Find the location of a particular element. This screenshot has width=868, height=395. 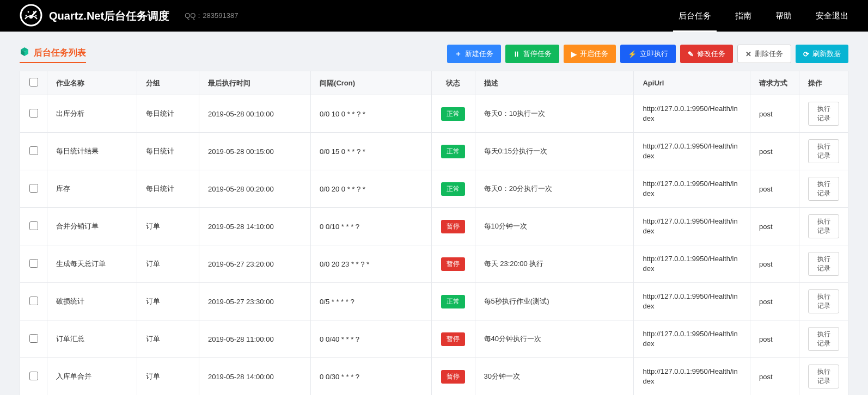

col-method: 请求方式 is located at coordinates (775, 83).